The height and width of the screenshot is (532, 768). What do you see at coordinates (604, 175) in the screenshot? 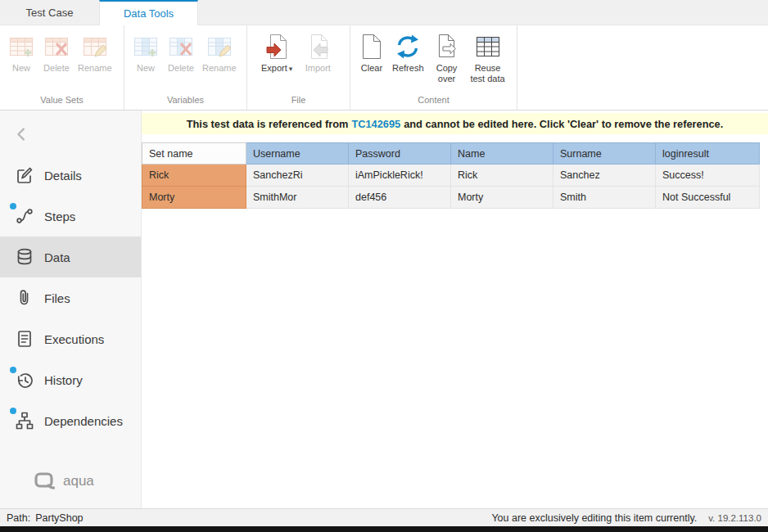
I see `cell-surname: Sanchez` at bounding box center [604, 175].